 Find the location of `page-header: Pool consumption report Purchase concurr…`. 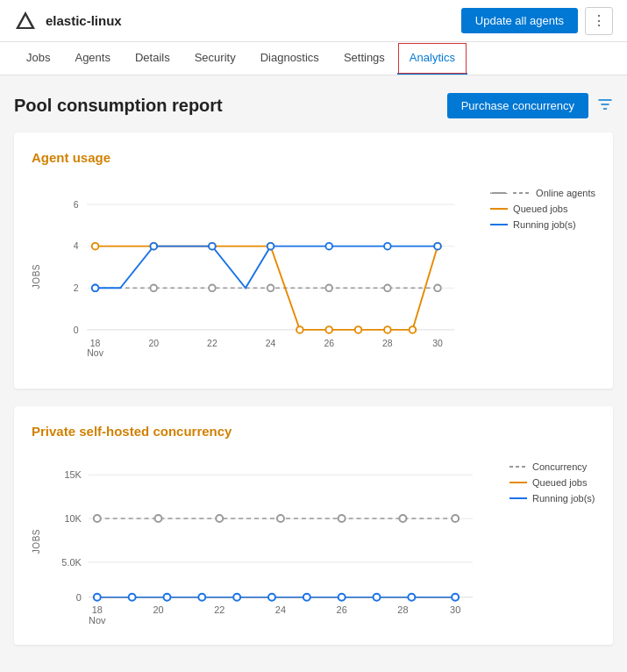

page-header: Pool consumption report Purchase concurr… is located at coordinates (314, 105).